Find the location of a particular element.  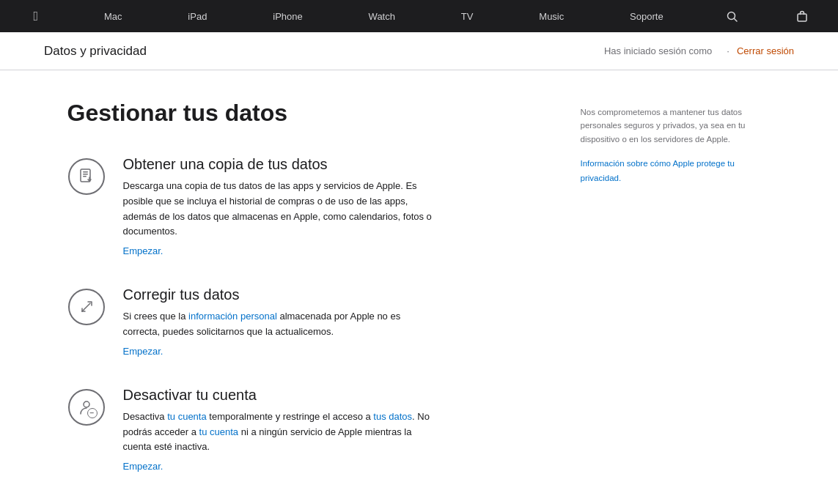

section-copy-desc: Descarga una copia de tus datos de las a… is located at coordinates (281, 210).